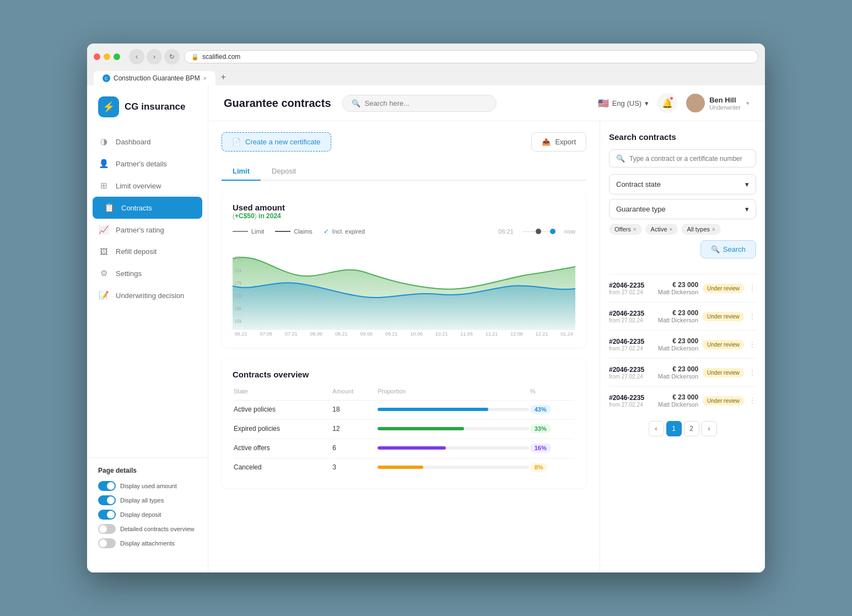 The width and height of the screenshot is (852, 616). I want to click on top-header: Guarantee contracts 🔍 🇺🇸 Eng (US) ▾ 🔔, so click(487, 104).